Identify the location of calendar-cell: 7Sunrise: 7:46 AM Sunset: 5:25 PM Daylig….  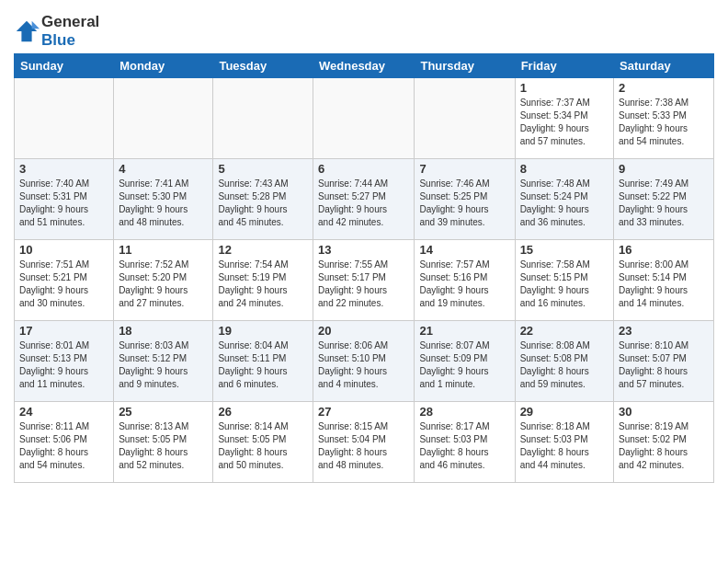
(465, 200).